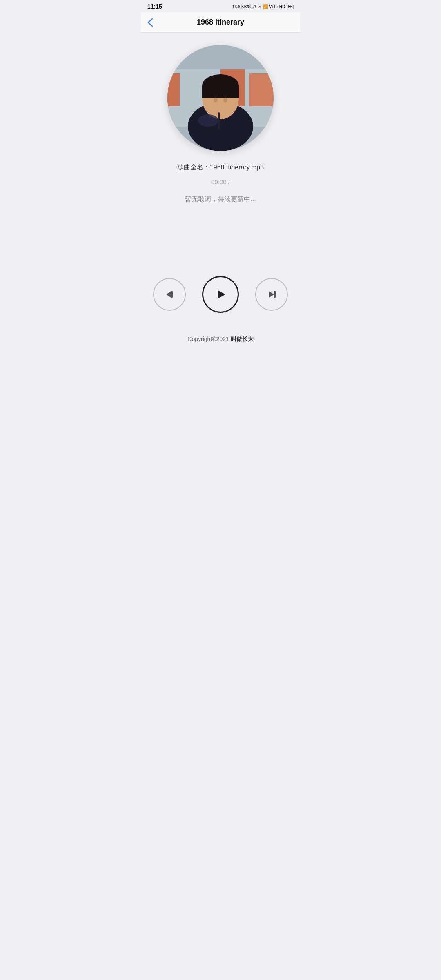 This screenshot has height=980, width=441. I want to click on lyrics-placeholder-text: 暂无歌词，持续更新中..., so click(220, 199).